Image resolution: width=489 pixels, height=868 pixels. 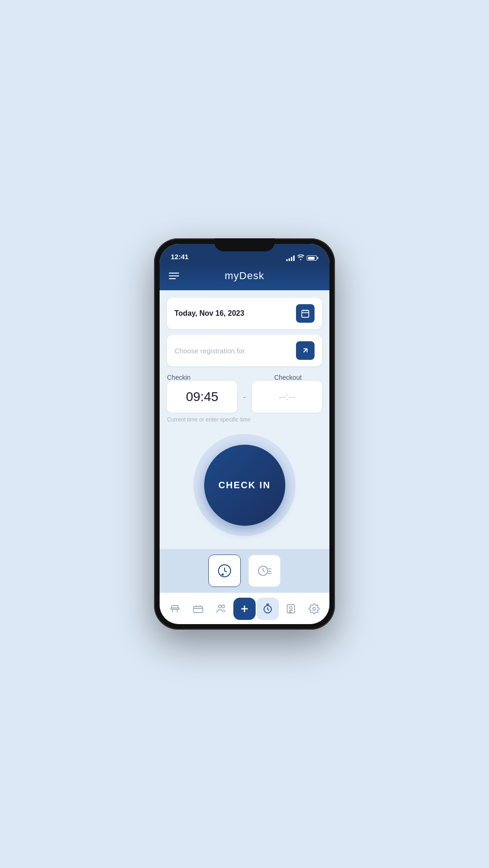 I want to click on calendar-button, so click(x=305, y=313).